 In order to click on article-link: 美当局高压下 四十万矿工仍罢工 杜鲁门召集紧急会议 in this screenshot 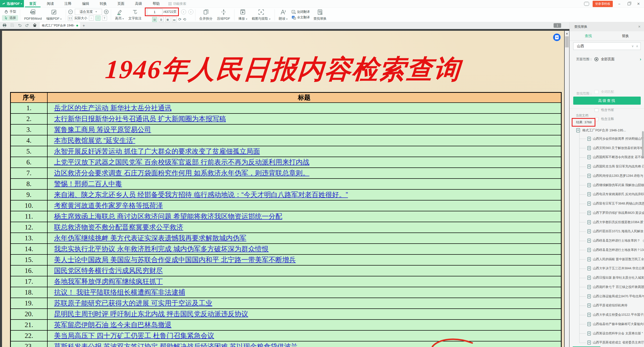, I will do `click(134, 336)`.